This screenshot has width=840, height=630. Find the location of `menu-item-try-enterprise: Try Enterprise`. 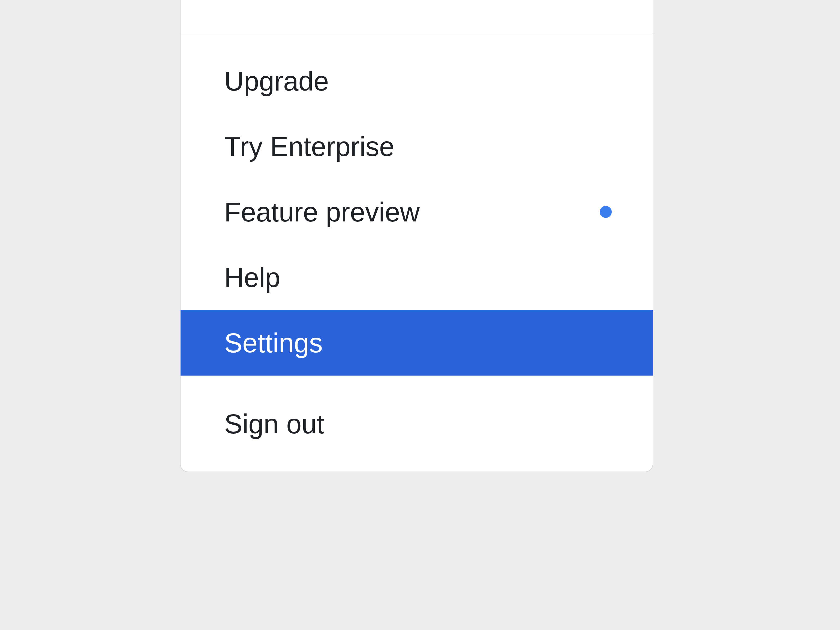

menu-item-try-enterprise: Try Enterprise is located at coordinates (417, 147).